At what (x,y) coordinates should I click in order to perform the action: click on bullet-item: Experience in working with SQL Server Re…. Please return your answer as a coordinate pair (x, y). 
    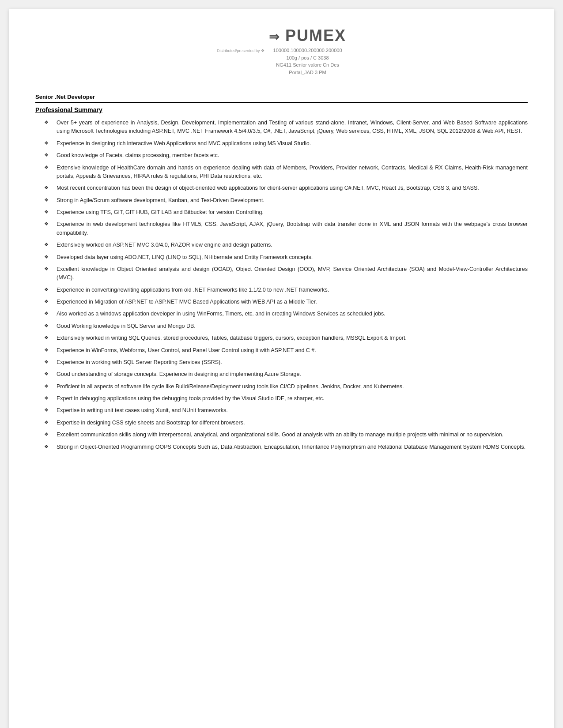
    Looking at the image, I should click on (286, 363).